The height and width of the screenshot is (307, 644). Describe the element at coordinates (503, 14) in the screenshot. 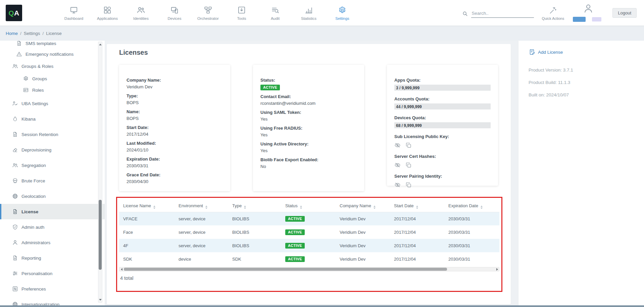

I see `search-input` at that location.